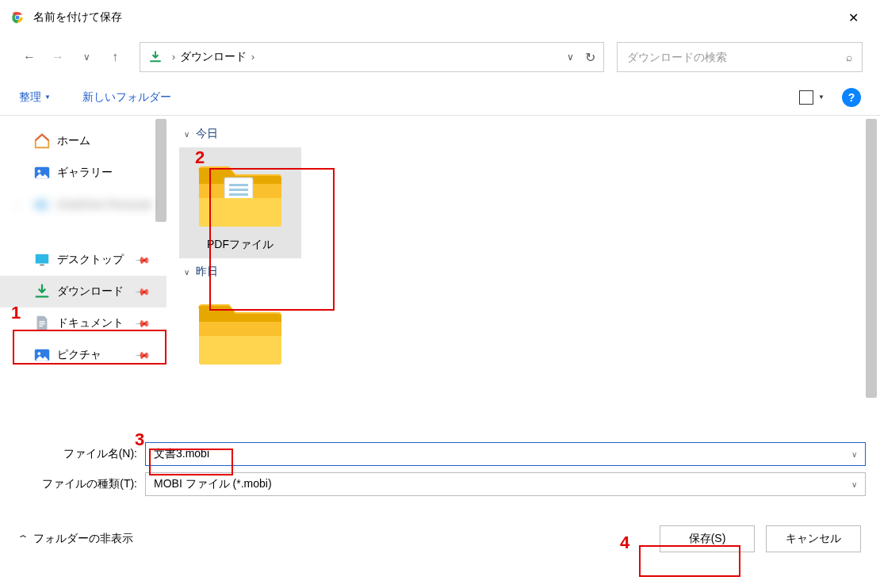  What do you see at coordinates (240, 203) in the screenshot?
I see `folder-pdf: PDFファイル` at bounding box center [240, 203].